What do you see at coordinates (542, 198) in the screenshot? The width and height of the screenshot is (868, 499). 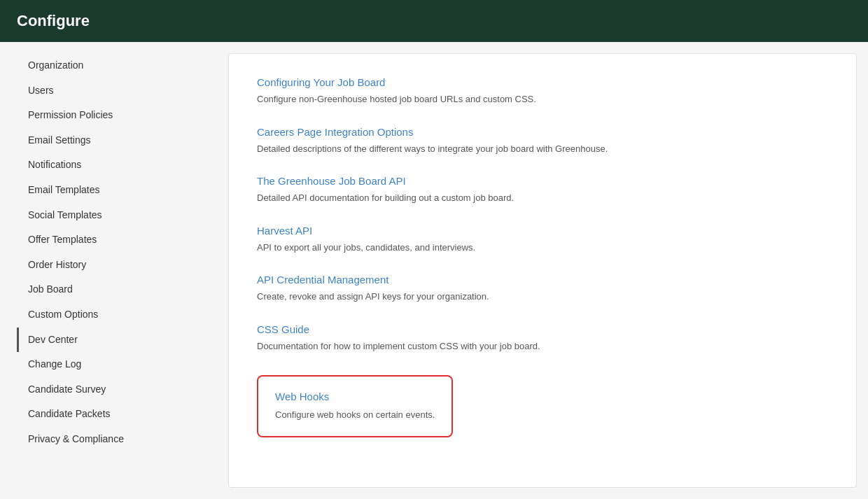 I see `content-desc-greenhouse-job-board-api: Detailed API documentation for building …` at bounding box center [542, 198].